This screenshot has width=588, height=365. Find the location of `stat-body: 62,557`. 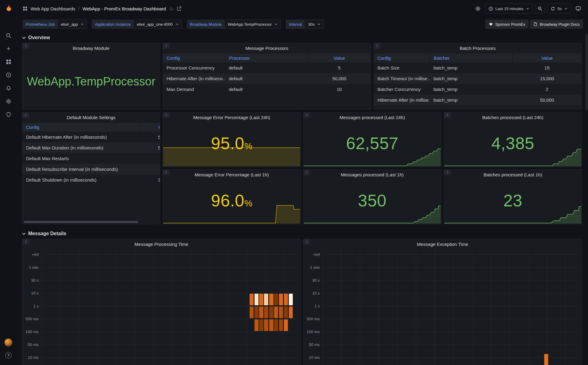

stat-body: 62,557 is located at coordinates (372, 143).